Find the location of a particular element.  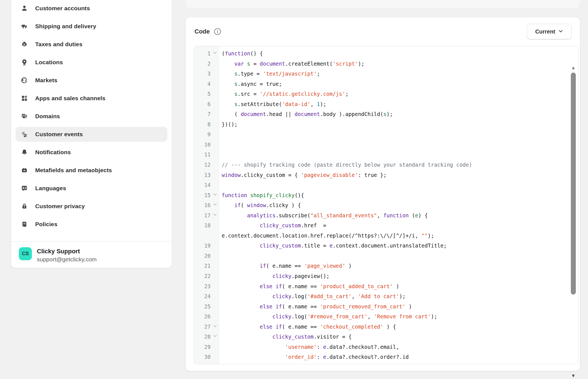

line-number-gutter: 1234567891011121314151617181920212223242… is located at coordinates (206, 205).